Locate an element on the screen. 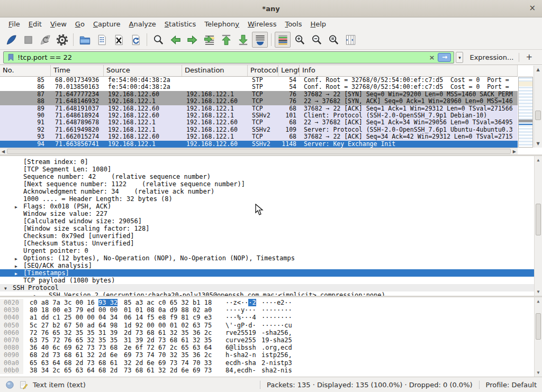 The image size is (542, 392). auto-scroll-button is located at coordinates (260, 40).